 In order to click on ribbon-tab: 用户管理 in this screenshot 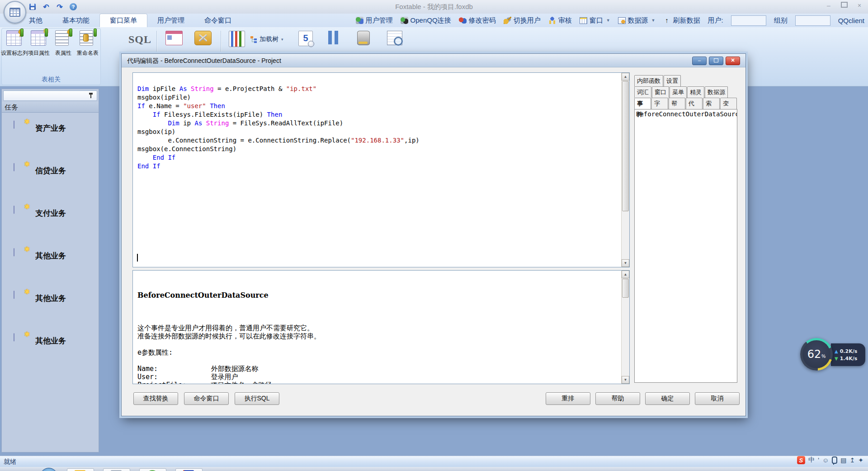, I will do `click(171, 20)`.